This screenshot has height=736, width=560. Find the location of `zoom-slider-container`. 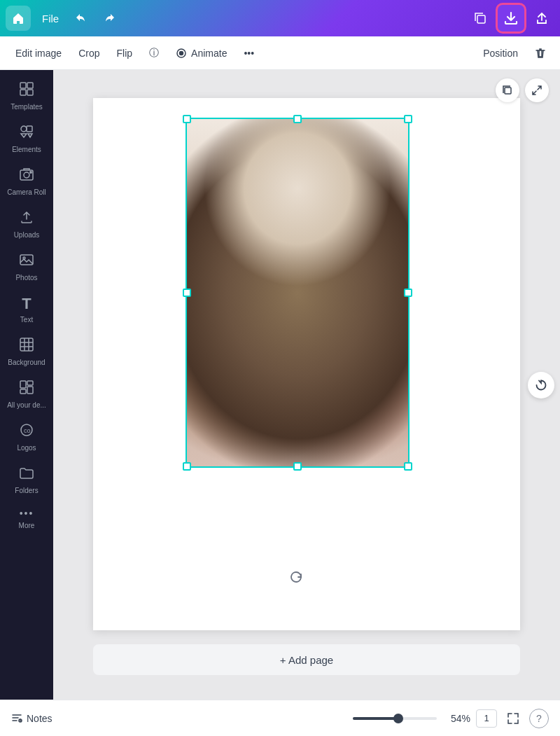

zoom-slider-container is located at coordinates (395, 718).